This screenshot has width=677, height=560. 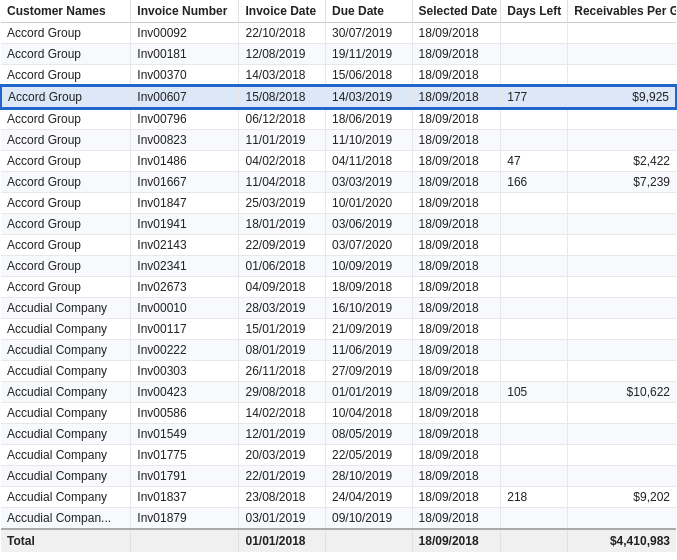 What do you see at coordinates (370, 308) in the screenshot?
I see `cell-due-date: 16/10/2019` at bounding box center [370, 308].